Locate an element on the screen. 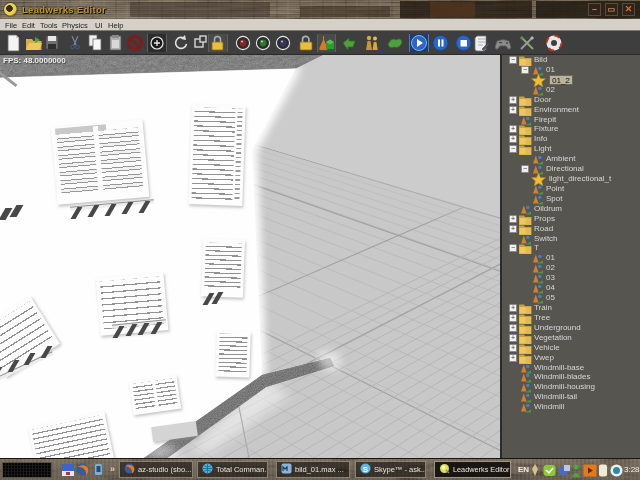  svg-text: S is located at coordinates (366, 470).